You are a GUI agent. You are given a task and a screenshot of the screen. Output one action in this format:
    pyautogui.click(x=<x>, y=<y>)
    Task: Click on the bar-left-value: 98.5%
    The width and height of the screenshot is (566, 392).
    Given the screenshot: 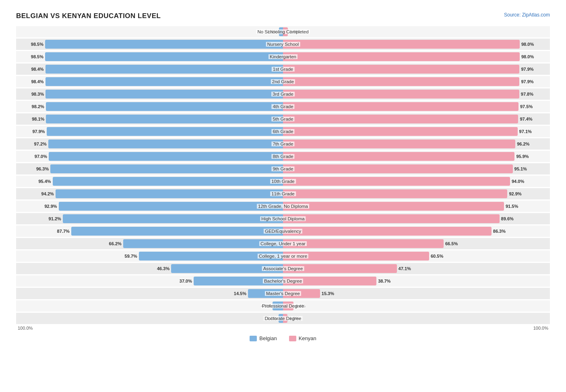 What is the action you would take?
    pyautogui.click(x=37, y=57)
    